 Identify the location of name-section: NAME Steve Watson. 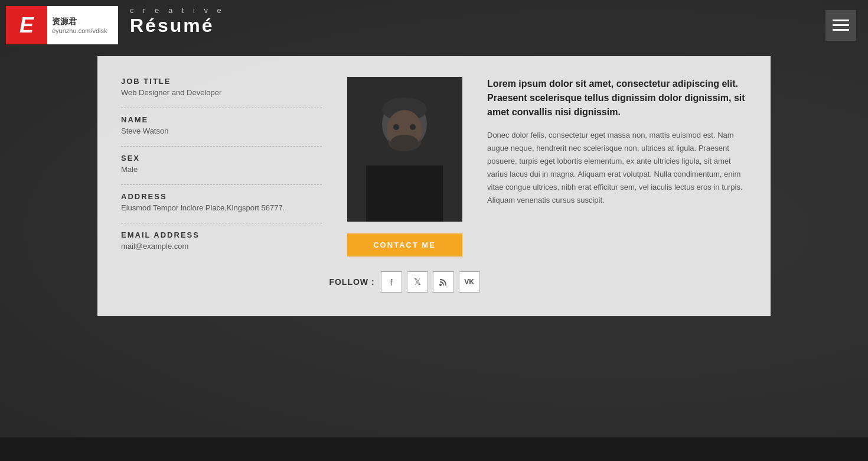
(221, 128).